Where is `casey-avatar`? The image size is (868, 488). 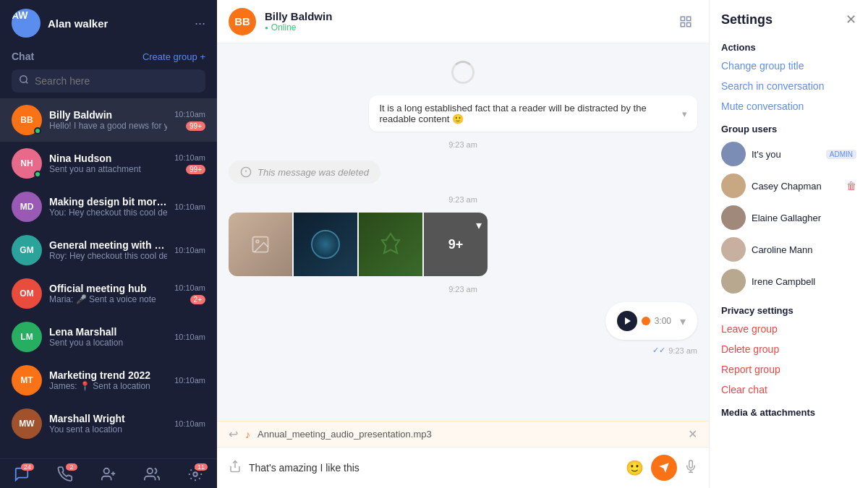 casey-avatar is located at coordinates (733, 186).